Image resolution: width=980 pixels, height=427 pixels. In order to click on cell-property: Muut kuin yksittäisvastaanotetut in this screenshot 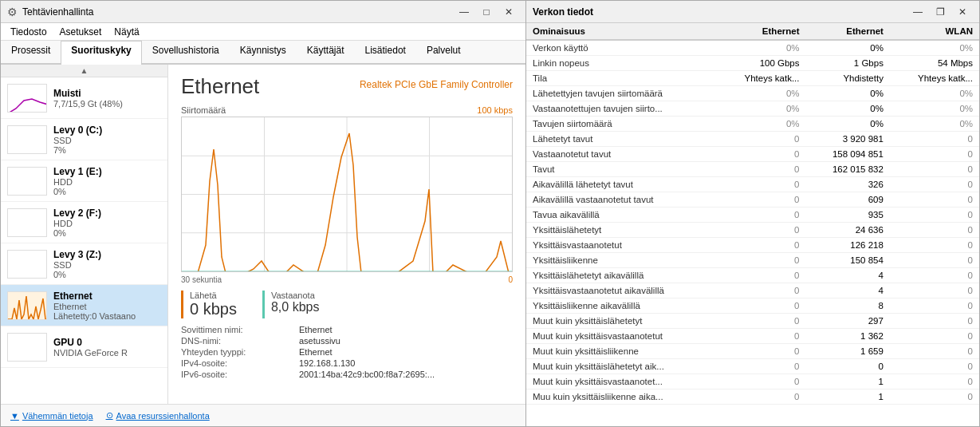, I will do `click(621, 337)`.